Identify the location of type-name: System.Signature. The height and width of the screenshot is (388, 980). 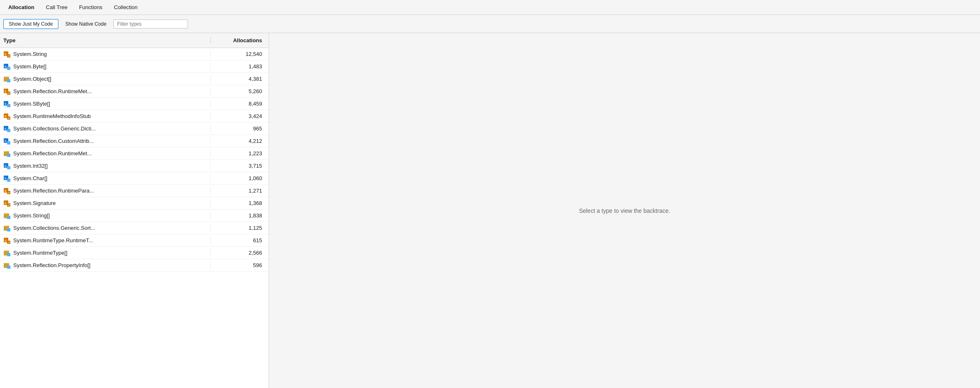
(35, 203).